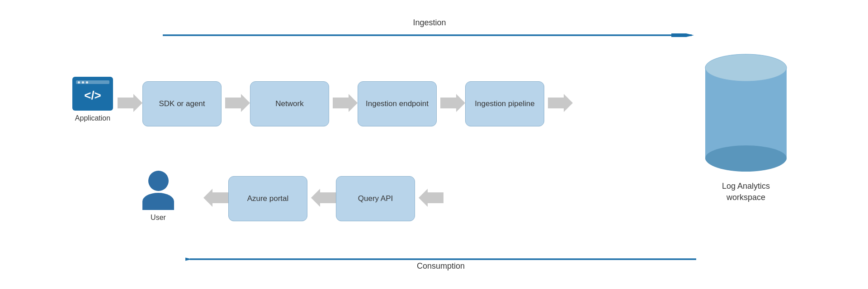  What do you see at coordinates (158, 201) in the screenshot?
I see `user-body` at bounding box center [158, 201].